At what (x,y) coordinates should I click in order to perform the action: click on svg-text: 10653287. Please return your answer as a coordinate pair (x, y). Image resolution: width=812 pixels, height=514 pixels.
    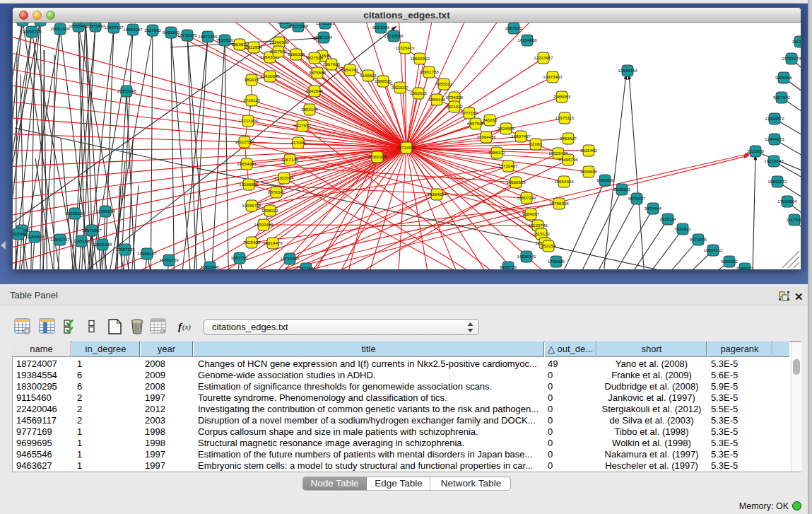
    Looking at the image, I should click on (133, 30).